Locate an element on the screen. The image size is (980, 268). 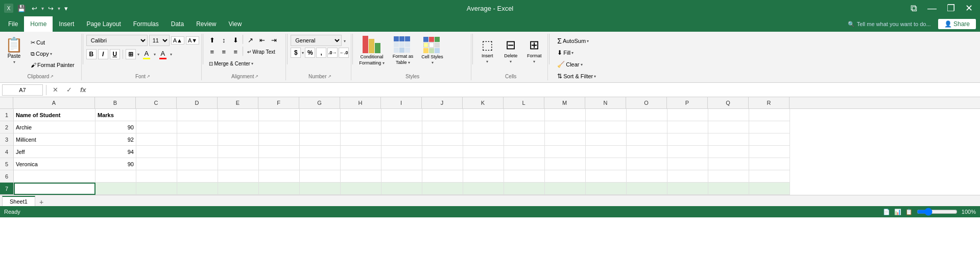
cell-n4 is located at coordinates (606, 152).